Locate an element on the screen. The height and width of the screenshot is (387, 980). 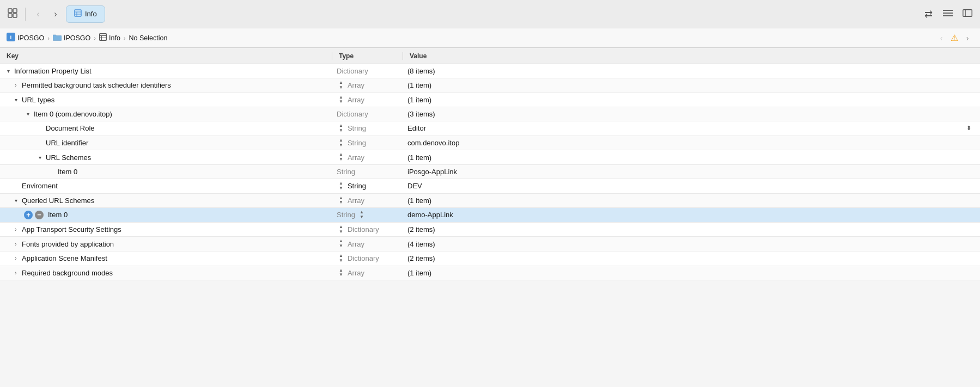
table-row: Item 0 String iPosgo-AppLink is located at coordinates (490, 172).